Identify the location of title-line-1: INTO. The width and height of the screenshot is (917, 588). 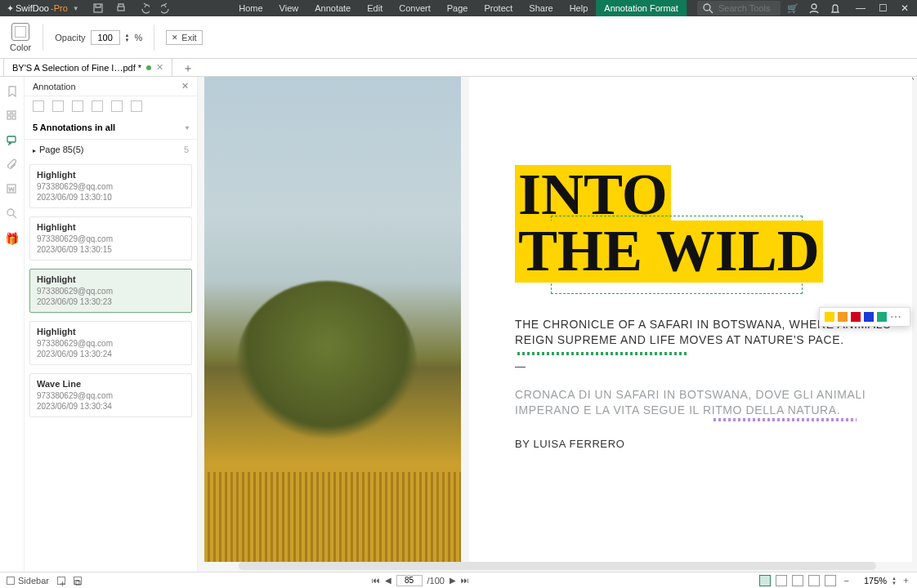
(593, 194).